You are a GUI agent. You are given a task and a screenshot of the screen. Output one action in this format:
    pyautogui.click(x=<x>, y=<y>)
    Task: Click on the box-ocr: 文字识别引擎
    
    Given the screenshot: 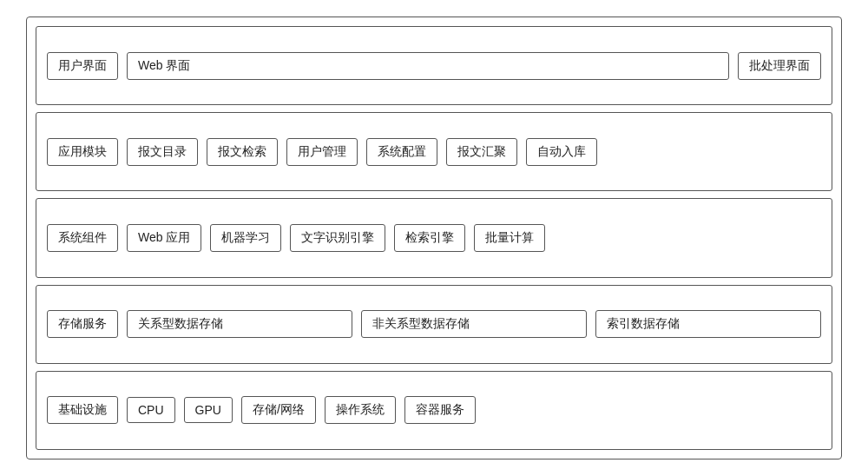 What is the action you would take?
    pyautogui.click(x=338, y=238)
    